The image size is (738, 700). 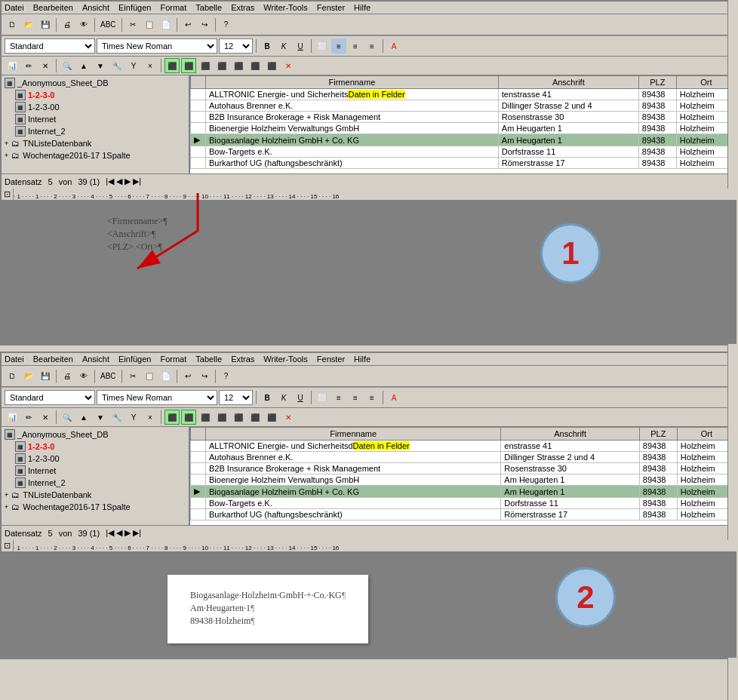 What do you see at coordinates (288, 66) in the screenshot?
I see `db-insert8: ✕` at bounding box center [288, 66].